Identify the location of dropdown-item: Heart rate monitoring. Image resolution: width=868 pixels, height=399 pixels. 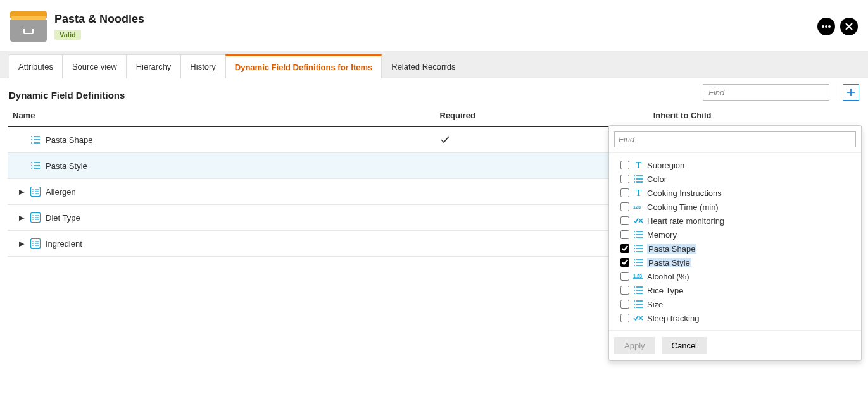
(735, 221).